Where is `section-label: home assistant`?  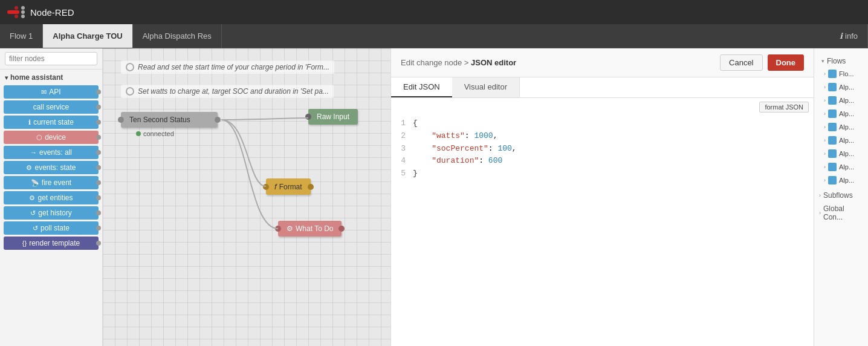
section-label: home assistant is located at coordinates (36, 77).